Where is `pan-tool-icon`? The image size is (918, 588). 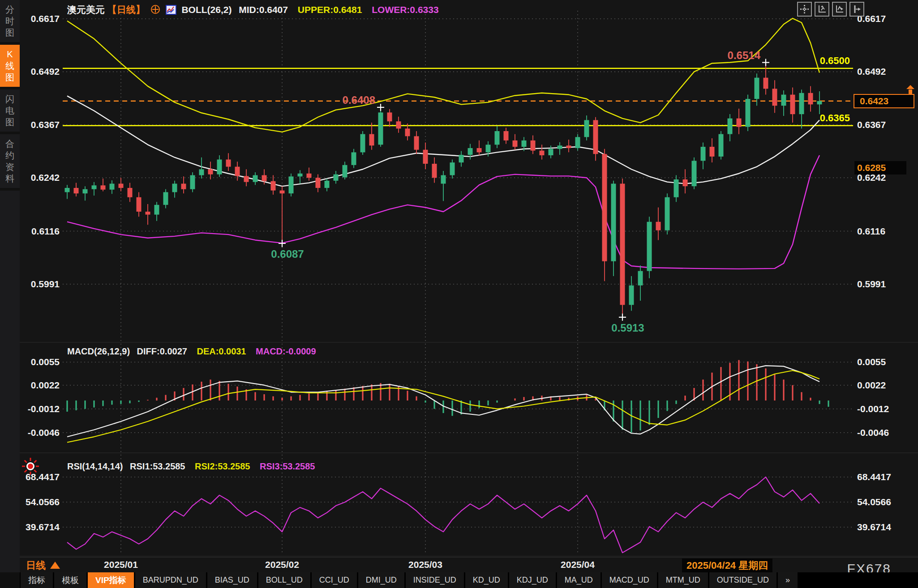 pan-tool-icon is located at coordinates (804, 9).